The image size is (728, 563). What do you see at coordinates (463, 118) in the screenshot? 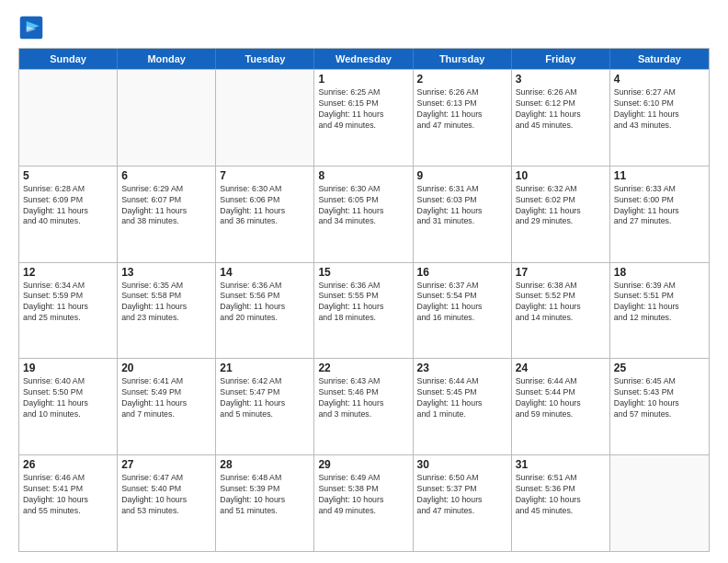
I see `calendar-cell: 2Sunrise: 6:26 AM Sunset: 6:13 PM Daylig…` at bounding box center [463, 118].